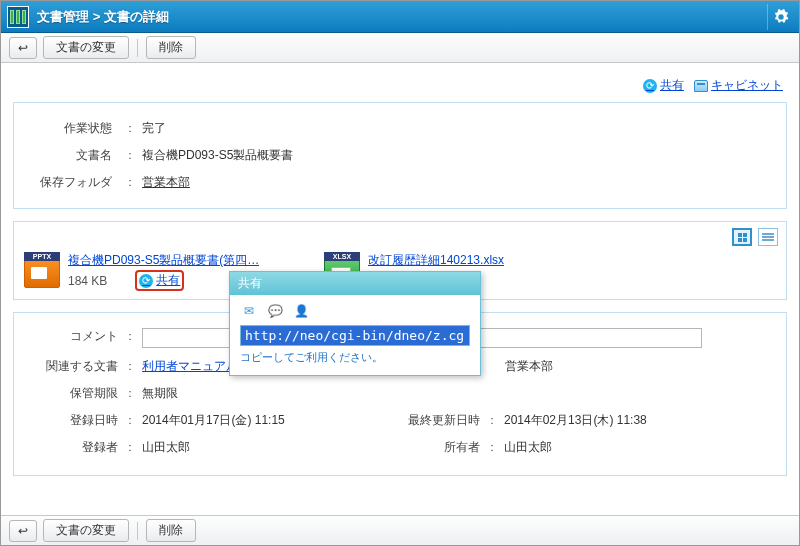 Image resolution: width=800 pixels, height=546 pixels. Describe the element at coordinates (73, 128) in the screenshot. I see `status-label: 作業状態` at that location.